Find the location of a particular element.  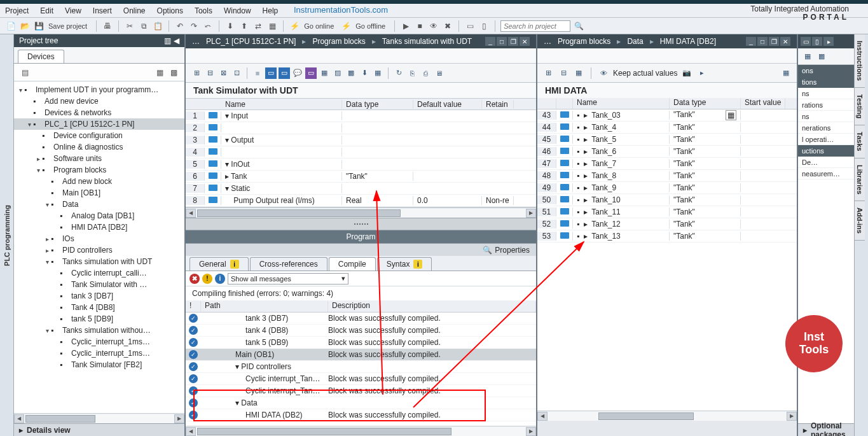

db-table: Name Data type Start value 43▪ ▸ Tank_03… is located at coordinates (667, 176).